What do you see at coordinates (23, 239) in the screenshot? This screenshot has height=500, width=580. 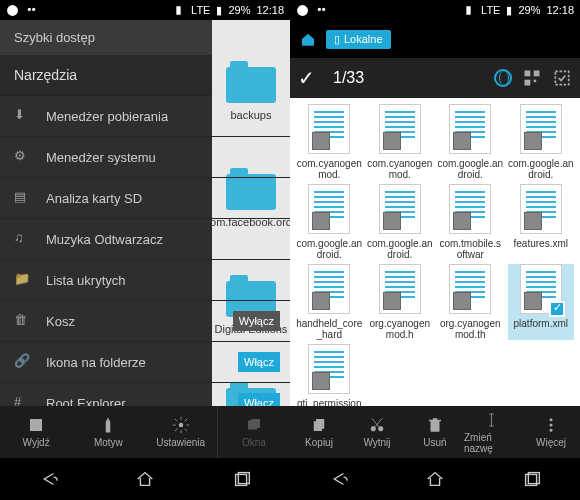 I see `item-icon: ♫` at bounding box center [23, 239].